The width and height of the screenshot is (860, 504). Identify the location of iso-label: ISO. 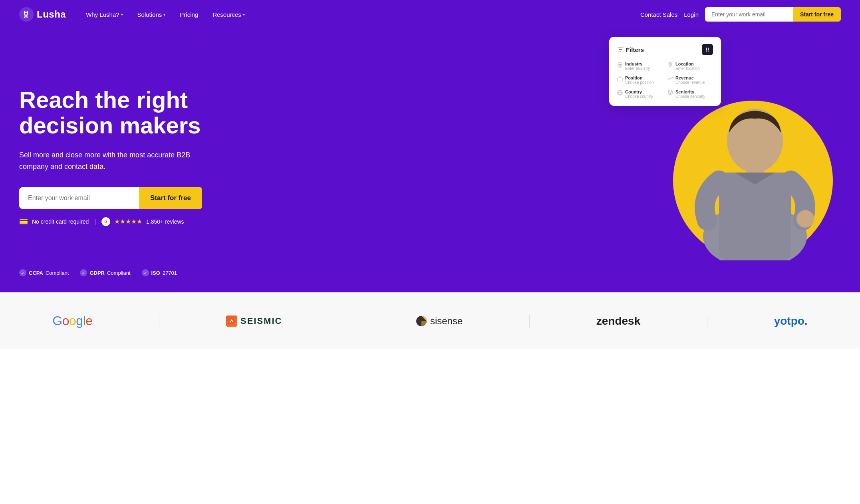
(156, 273).